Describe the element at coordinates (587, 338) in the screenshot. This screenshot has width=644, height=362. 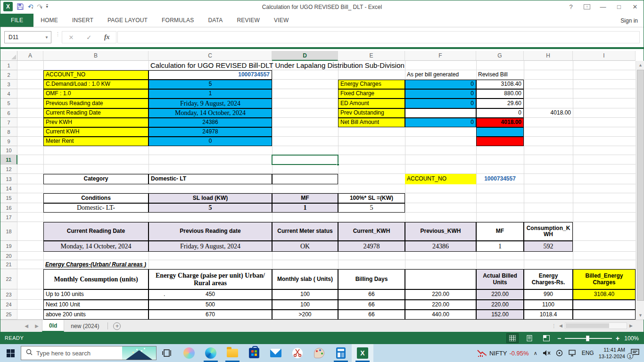
I see `zoom-slider-thumb` at that location.